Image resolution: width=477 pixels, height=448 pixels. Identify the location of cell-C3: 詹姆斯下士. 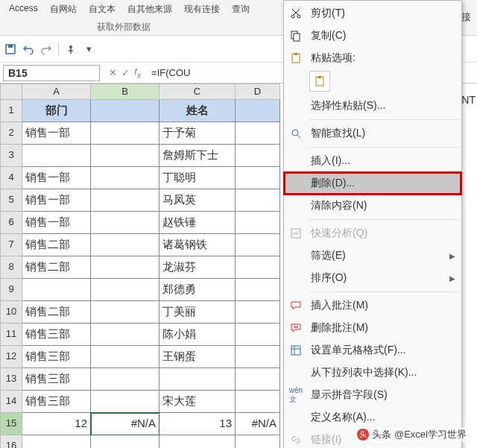
(198, 156).